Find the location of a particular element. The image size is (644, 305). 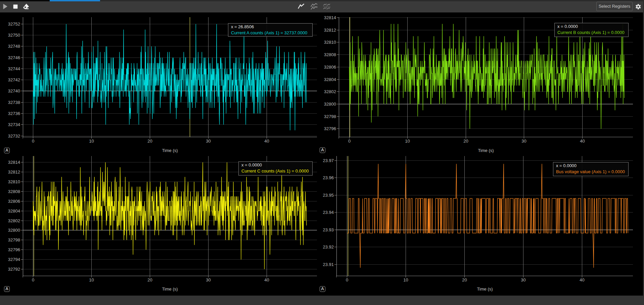

svg-text: 32744 is located at coordinates (14, 69).